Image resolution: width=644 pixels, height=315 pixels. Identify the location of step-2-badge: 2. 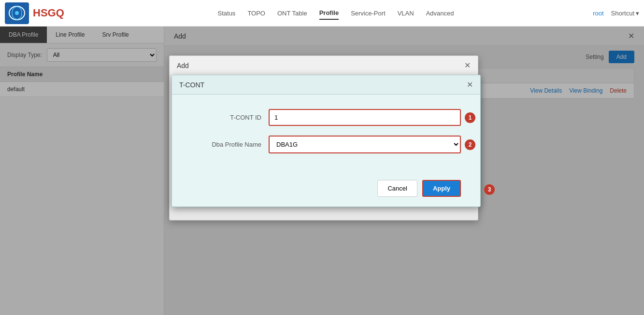
(470, 145).